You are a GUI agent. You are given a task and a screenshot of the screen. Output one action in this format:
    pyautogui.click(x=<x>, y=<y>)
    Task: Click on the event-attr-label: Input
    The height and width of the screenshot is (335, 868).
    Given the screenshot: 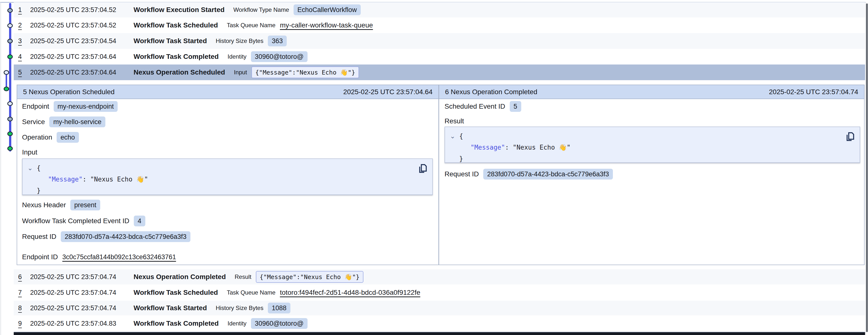 What is the action you would take?
    pyautogui.click(x=240, y=72)
    